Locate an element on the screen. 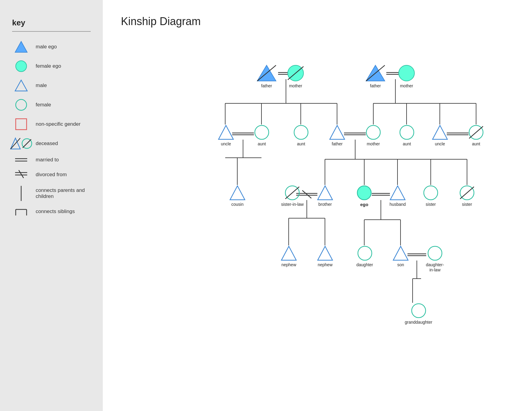 The width and height of the screenshot is (532, 411). label-nephew2: nephew is located at coordinates (325, 265).